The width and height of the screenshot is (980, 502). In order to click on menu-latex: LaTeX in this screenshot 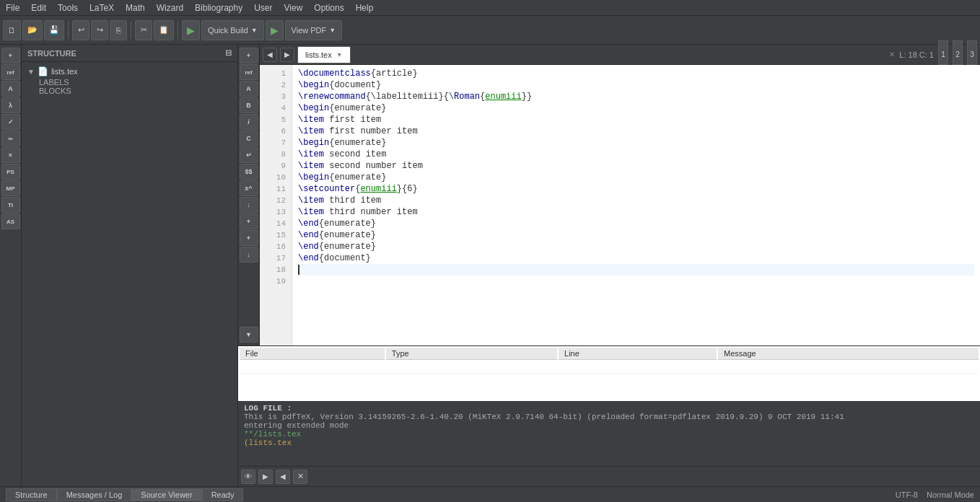, I will do `click(102, 8)`.